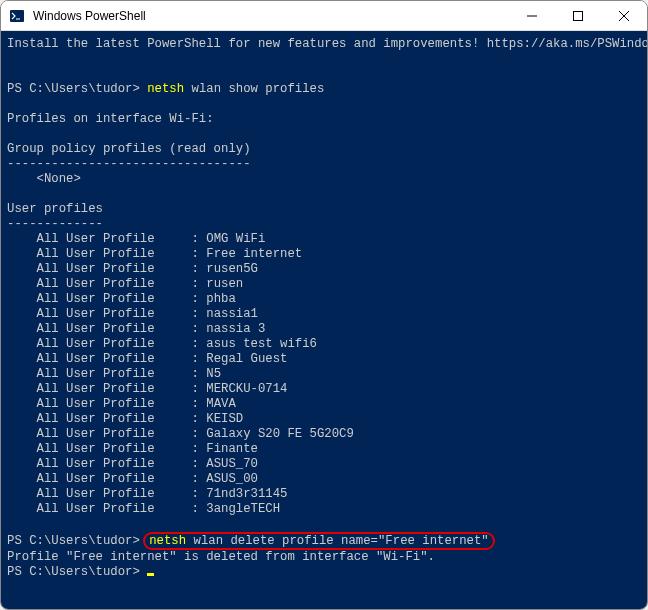  I want to click on cursor-icon, so click(150, 574).